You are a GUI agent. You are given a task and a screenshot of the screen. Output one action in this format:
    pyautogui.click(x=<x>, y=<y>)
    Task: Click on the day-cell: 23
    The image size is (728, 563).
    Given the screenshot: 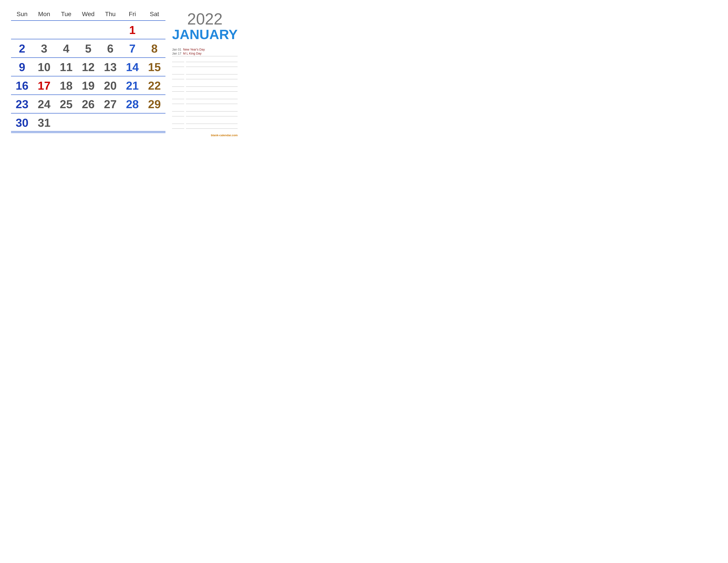 What is the action you would take?
    pyautogui.click(x=22, y=104)
    